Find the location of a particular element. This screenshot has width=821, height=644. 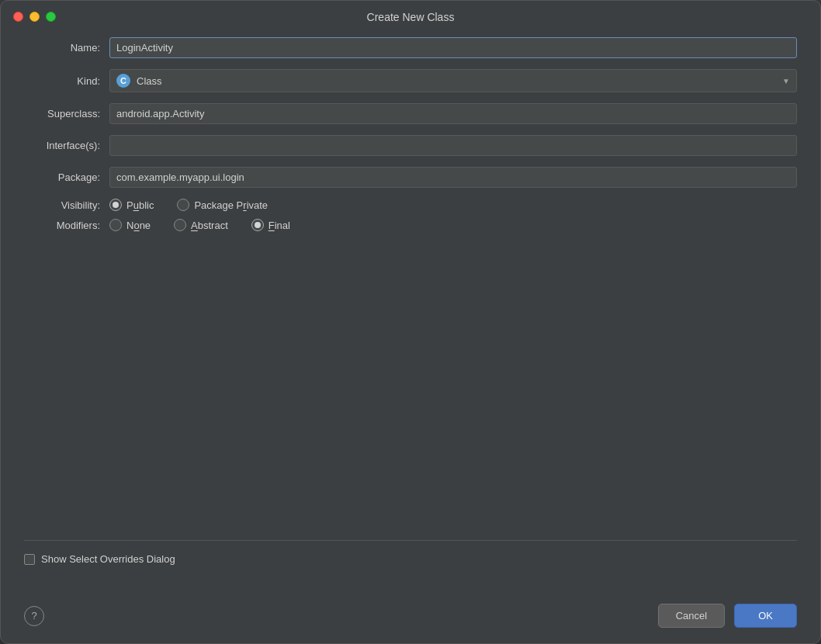

show-overrides-checkbox is located at coordinates (29, 559).